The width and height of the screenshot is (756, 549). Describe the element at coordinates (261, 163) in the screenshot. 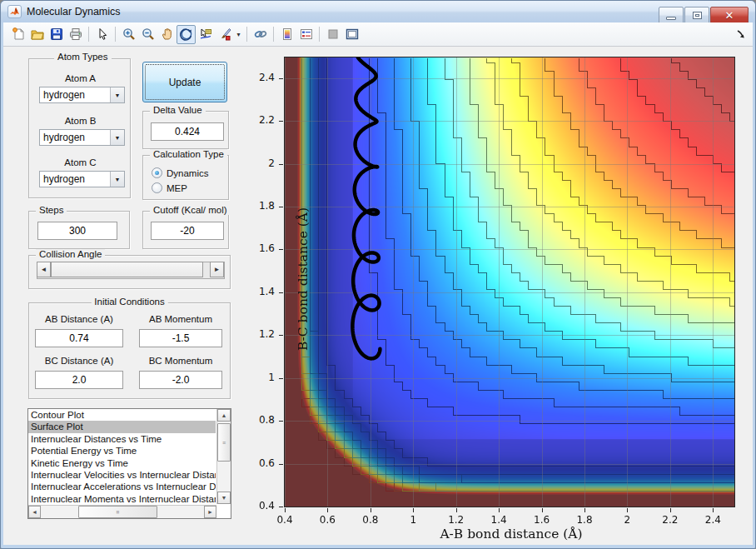

I see `y-tick-label: 2` at that location.